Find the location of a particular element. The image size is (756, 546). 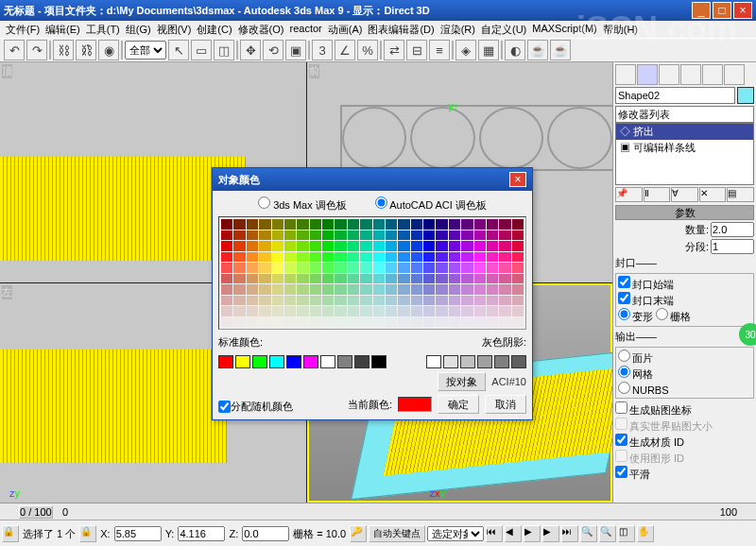

current-color-swatch is located at coordinates (415, 404).